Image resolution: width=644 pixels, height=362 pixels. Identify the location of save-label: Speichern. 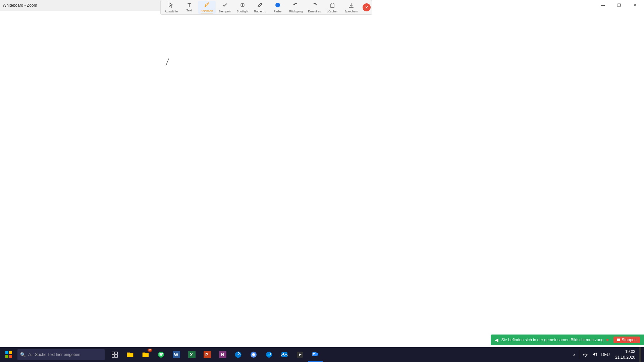
(352, 11).